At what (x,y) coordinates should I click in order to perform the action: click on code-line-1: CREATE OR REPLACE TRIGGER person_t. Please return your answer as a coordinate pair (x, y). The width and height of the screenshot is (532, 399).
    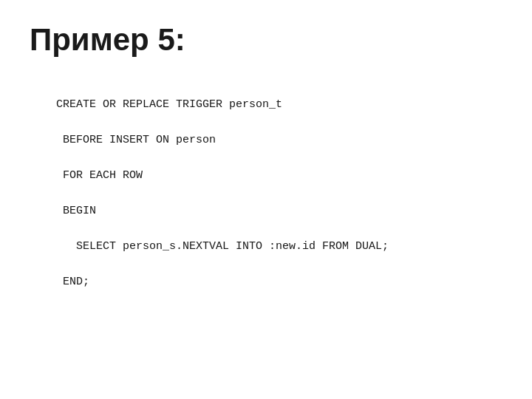
    Looking at the image, I should click on (169, 105).